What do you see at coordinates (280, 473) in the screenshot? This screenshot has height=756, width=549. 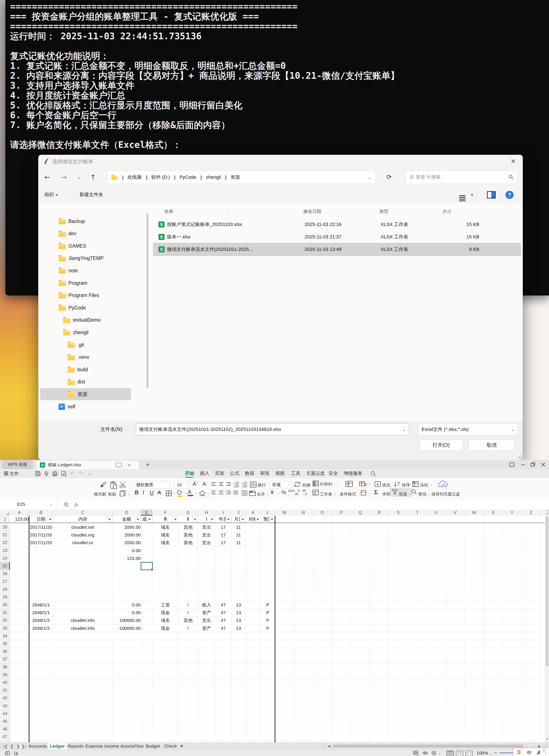 I see `ribbon-tab-7: 视图` at bounding box center [280, 473].